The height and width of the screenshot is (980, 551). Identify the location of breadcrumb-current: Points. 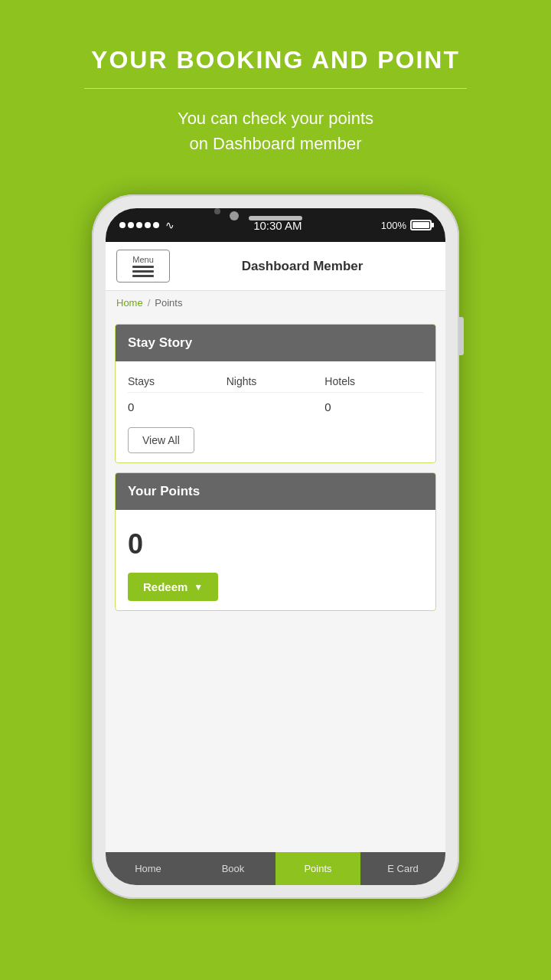
(168, 303).